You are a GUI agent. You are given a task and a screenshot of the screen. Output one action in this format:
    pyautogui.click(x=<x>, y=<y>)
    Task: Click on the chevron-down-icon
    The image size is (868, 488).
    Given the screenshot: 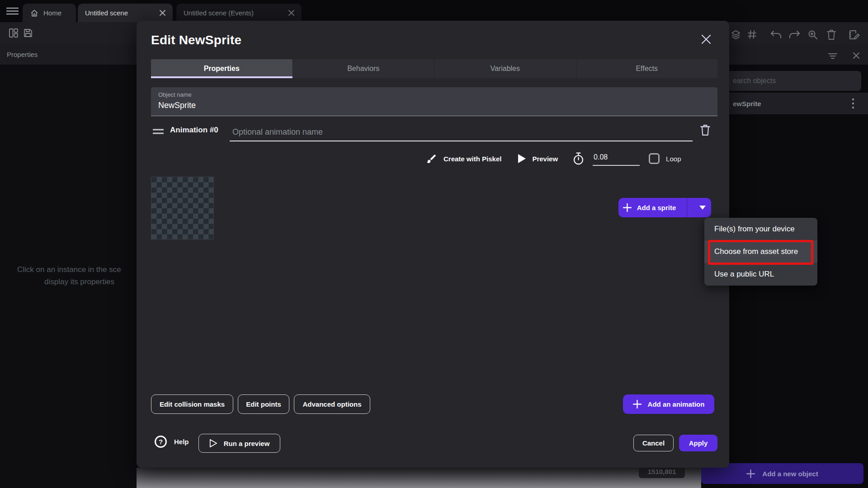 What is the action you would take?
    pyautogui.click(x=703, y=208)
    